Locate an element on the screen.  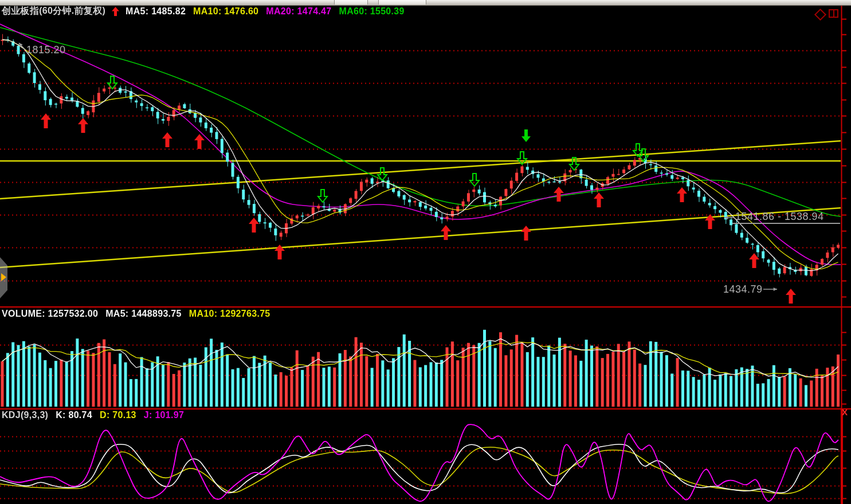
volume-panel-header: VOLUME: 1257532.00 MA5: 1448893.75 MA10:… is located at coordinates (136, 314).